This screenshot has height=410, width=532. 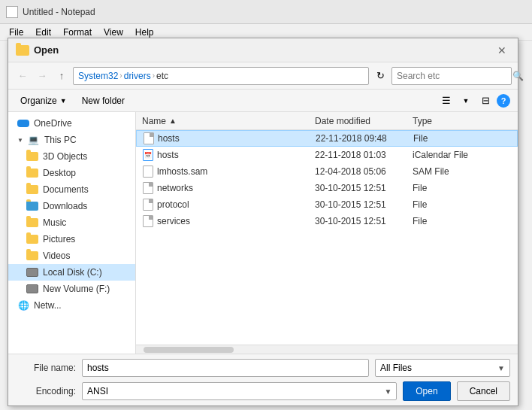 What do you see at coordinates (47, 50) in the screenshot?
I see `dialog-title: Open` at bounding box center [47, 50].